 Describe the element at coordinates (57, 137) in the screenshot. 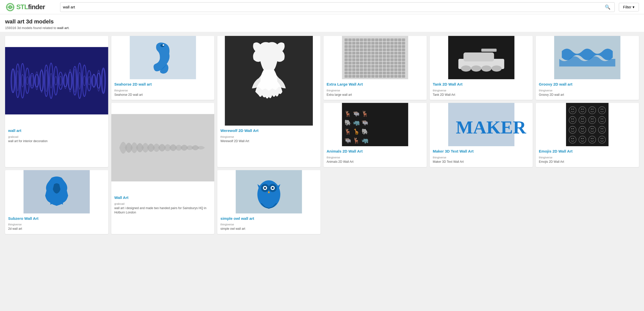

I see `card-source-wall-art-1: grabcad` at that location.